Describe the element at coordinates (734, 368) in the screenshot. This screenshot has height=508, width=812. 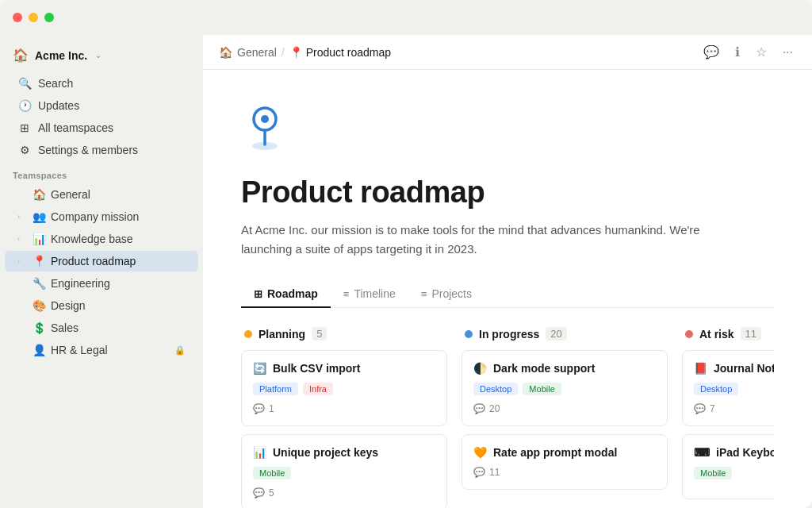
I see `card-journal-title: 📕 Journal Noteb…` at that location.